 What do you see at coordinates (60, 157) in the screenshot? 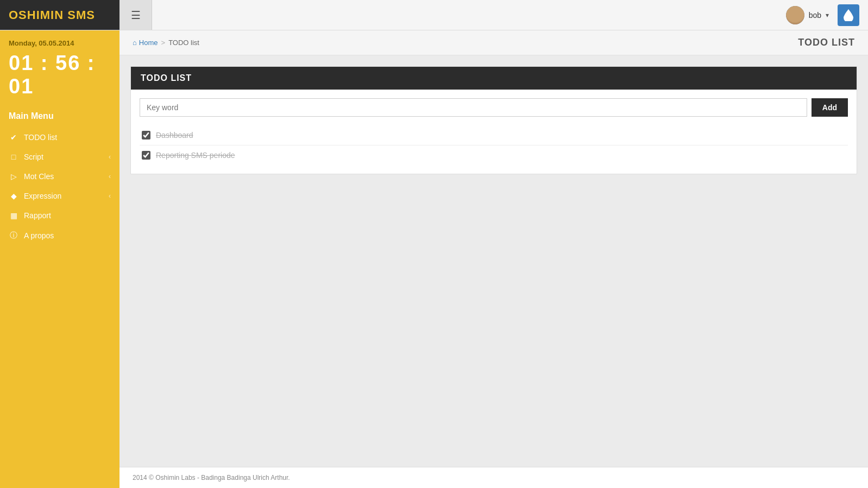
I see `sidebar-item-script: □ Script ‹` at bounding box center [60, 157].